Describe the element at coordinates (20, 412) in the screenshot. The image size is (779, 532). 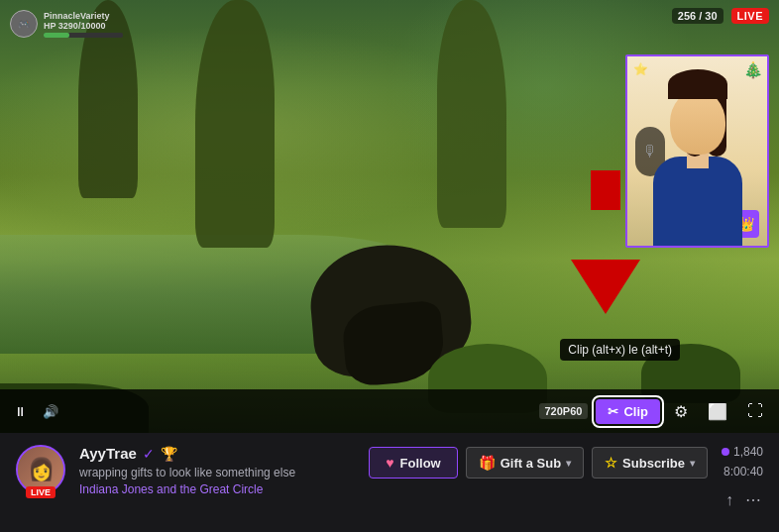
I see `play-pause-button: ⏸` at that location.